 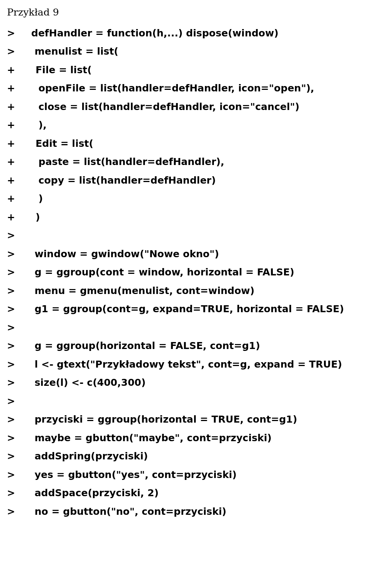 I want to click on code-text: maybe = gbutton("maybe", cont=przyciski), so click(x=146, y=438).